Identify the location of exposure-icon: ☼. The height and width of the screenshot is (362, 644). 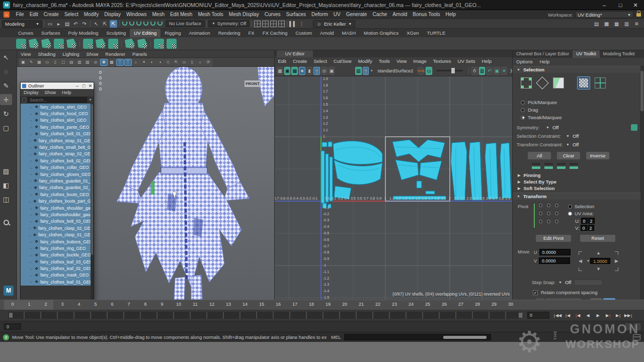
(200, 62).